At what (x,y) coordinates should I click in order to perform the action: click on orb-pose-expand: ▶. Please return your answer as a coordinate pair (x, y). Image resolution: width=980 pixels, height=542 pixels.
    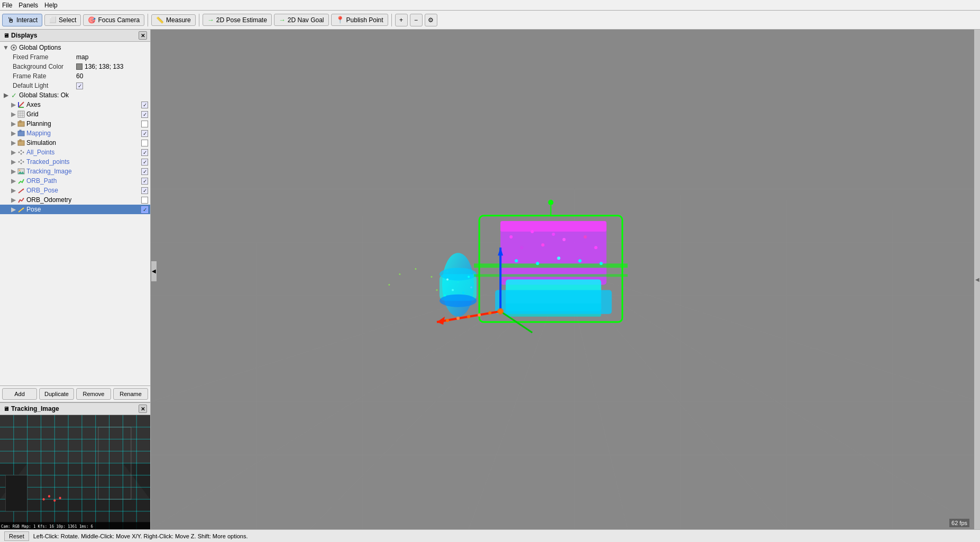
    Looking at the image, I should click on (13, 190).